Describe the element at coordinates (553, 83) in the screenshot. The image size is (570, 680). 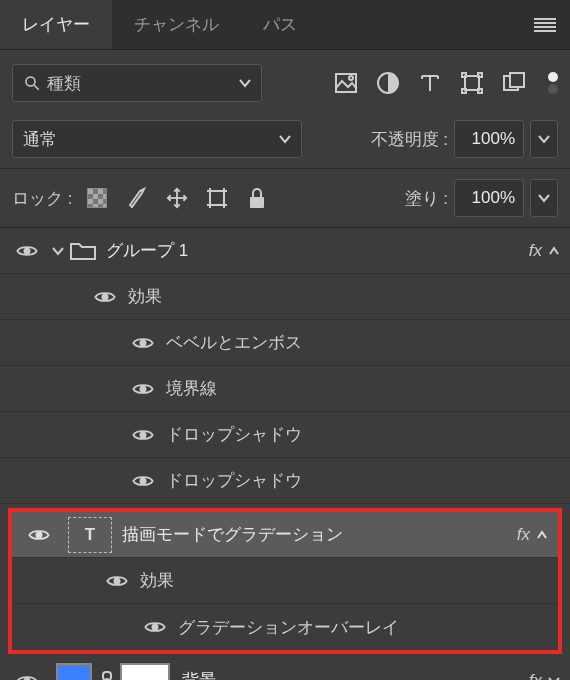
I see `filter-toggle` at that location.